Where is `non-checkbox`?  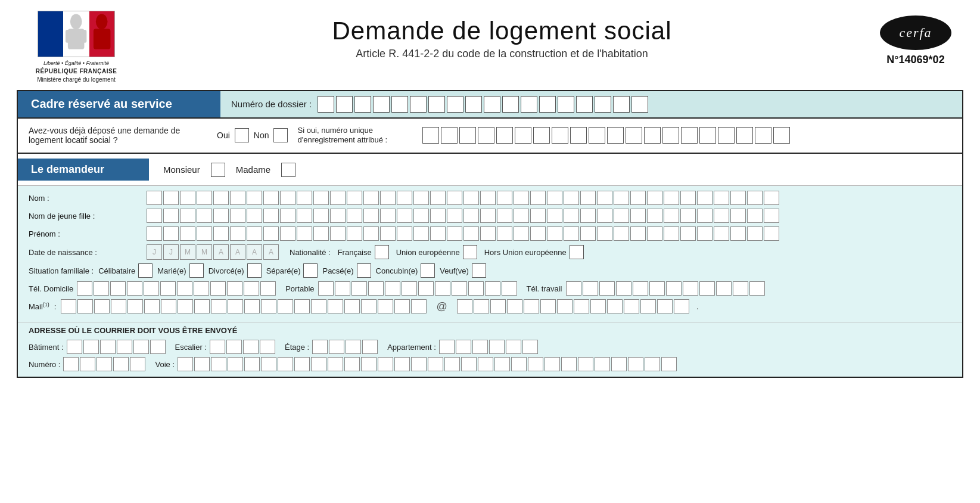
non-checkbox is located at coordinates (281, 135).